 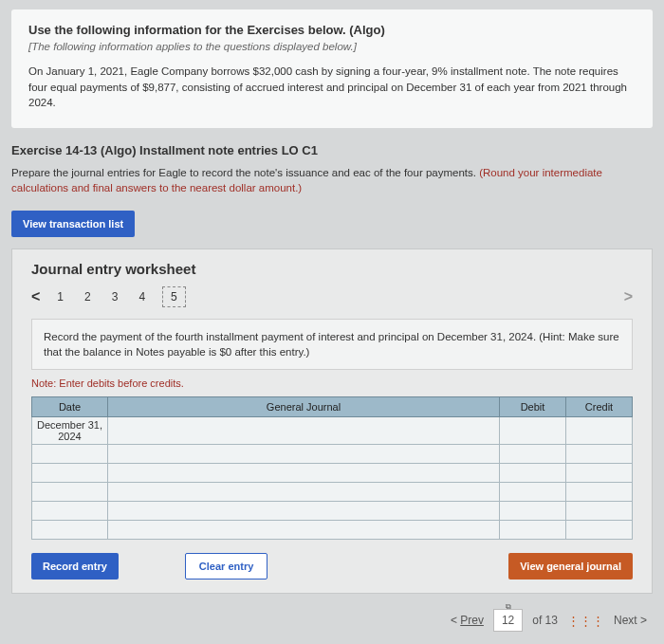 What do you see at coordinates (332, 186) in the screenshot?
I see `question-text: Prepare the journal entries for Eagle to…` at bounding box center [332, 186].